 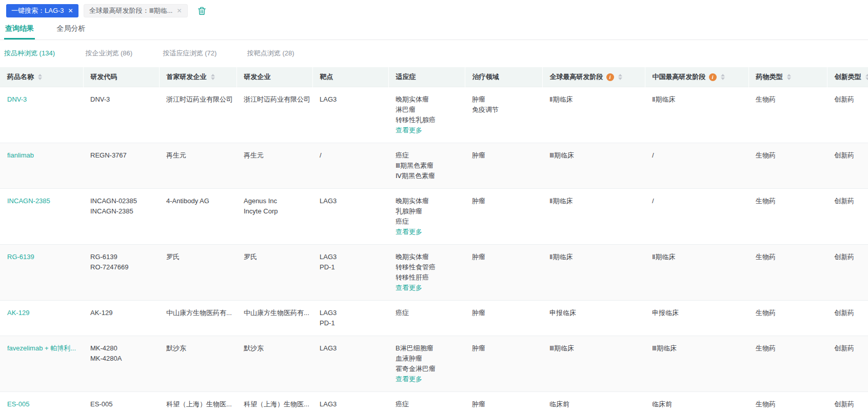 What do you see at coordinates (38, 11) in the screenshot?
I see `filter-tag-search-label: 一键搜索：LAG-3` at bounding box center [38, 11].